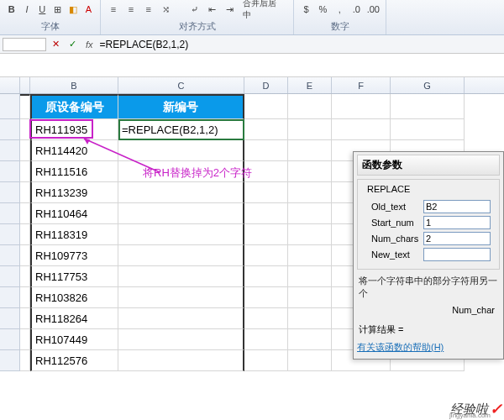 The image size is (504, 420). What do you see at coordinates (266, 86) in the screenshot?
I see `col-hdr-d: D` at bounding box center [266, 86].